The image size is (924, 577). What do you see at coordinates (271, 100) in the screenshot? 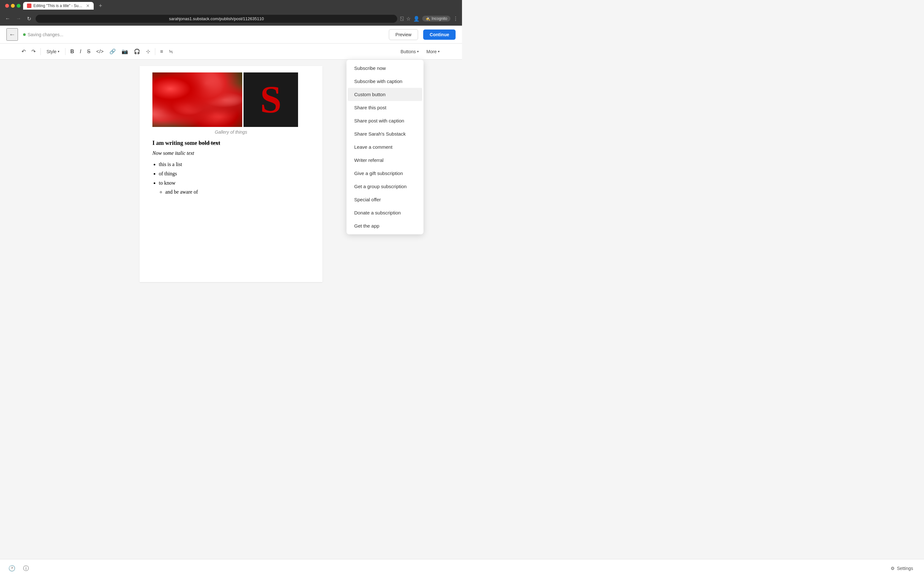
I see `substack-s-image: S` at bounding box center [271, 100].